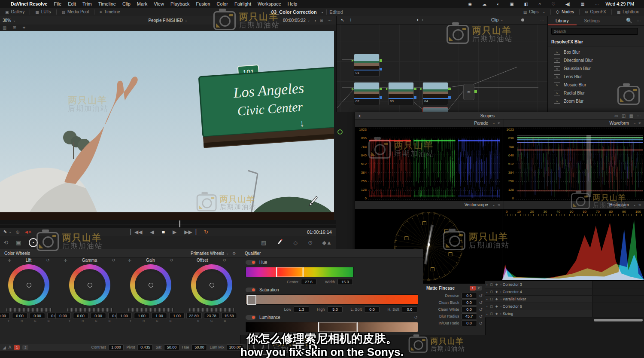 This screenshot has width=644, height=358. I want to click on clean-white-value: 0.0, so click(469, 309).